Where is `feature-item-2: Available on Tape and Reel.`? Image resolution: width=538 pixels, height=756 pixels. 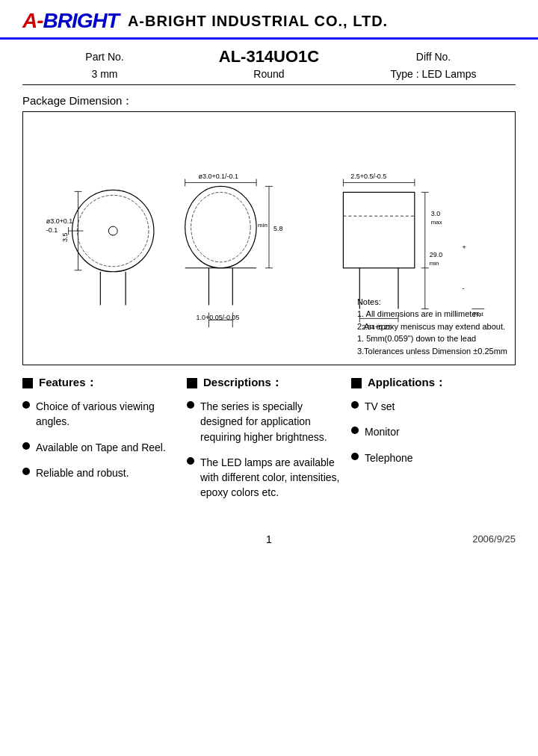
feature-item-2: Available on Tape and Reel. is located at coordinates (101, 447).